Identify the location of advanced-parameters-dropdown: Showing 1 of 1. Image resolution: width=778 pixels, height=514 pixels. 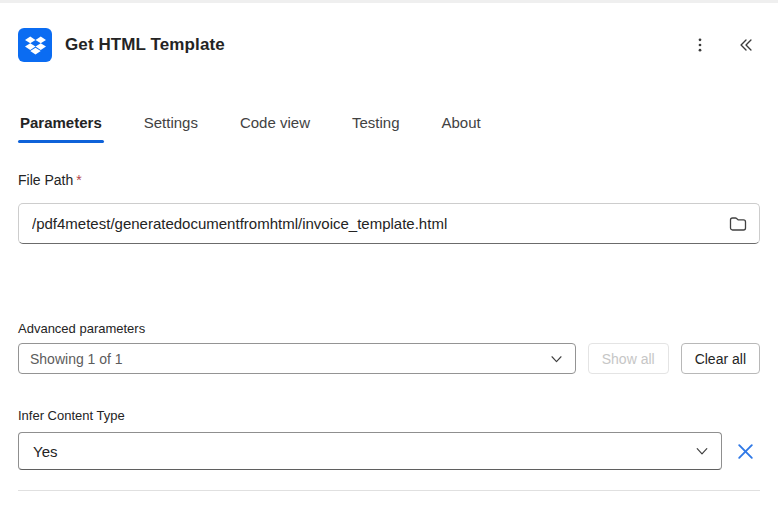
(297, 358).